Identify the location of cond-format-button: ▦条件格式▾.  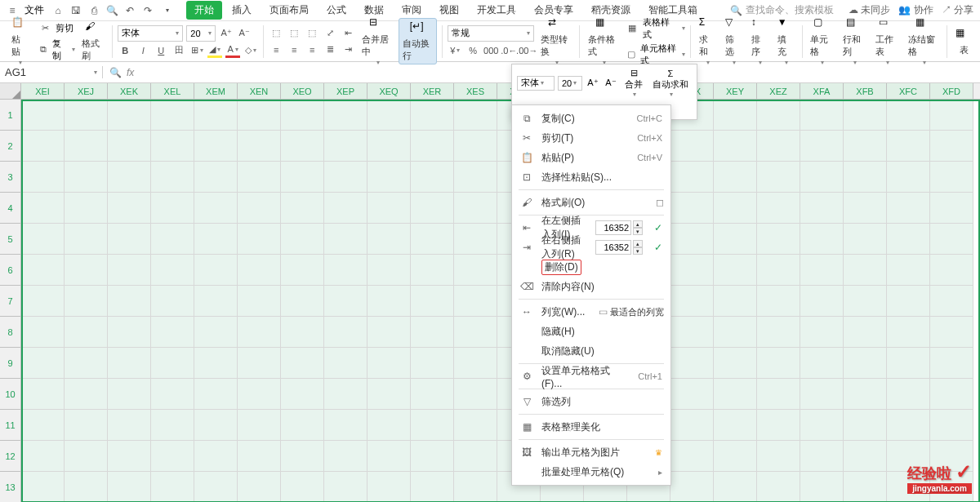
(603, 41).